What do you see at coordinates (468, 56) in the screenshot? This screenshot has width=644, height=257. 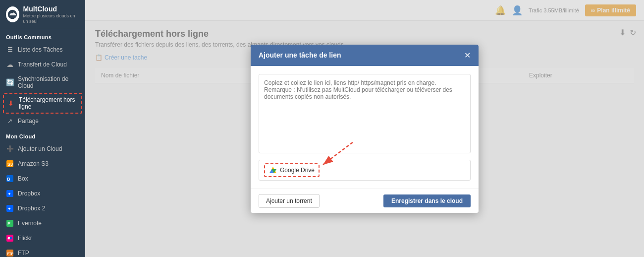 I see `modal-close-button: ✕` at bounding box center [468, 56].